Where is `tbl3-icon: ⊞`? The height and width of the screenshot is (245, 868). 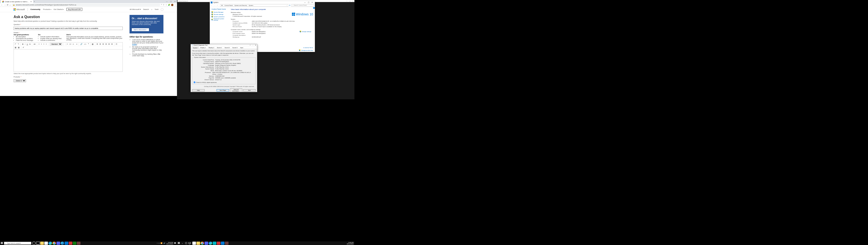
tbl3-icon: ⊞ is located at coordinates (103, 44).